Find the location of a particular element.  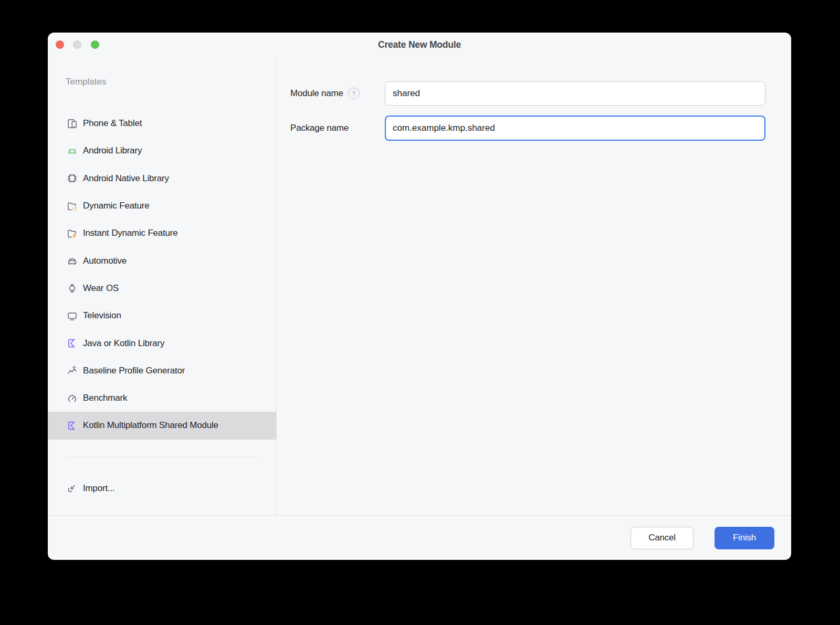

watch-icon is located at coordinates (72, 288).